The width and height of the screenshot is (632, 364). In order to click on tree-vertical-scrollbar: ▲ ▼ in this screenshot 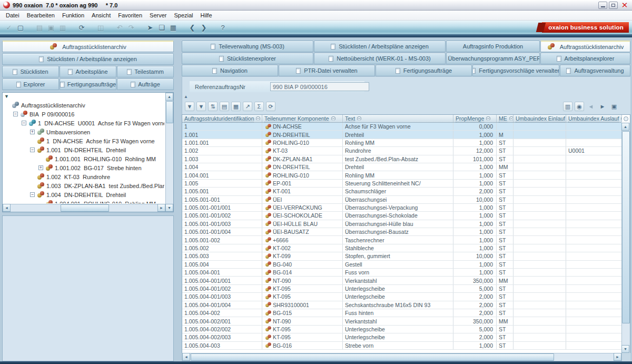, I will do `click(170, 152)`.